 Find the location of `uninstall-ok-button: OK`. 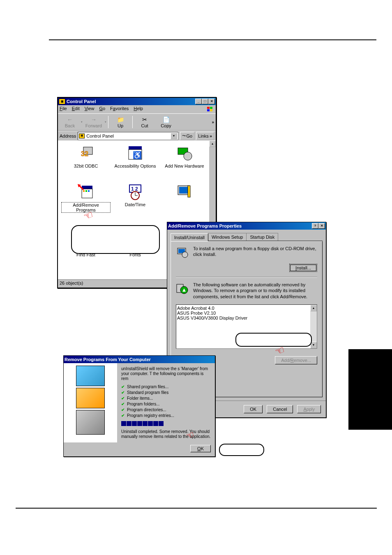

uninstall-ok-button: OK is located at coordinates (201, 449).